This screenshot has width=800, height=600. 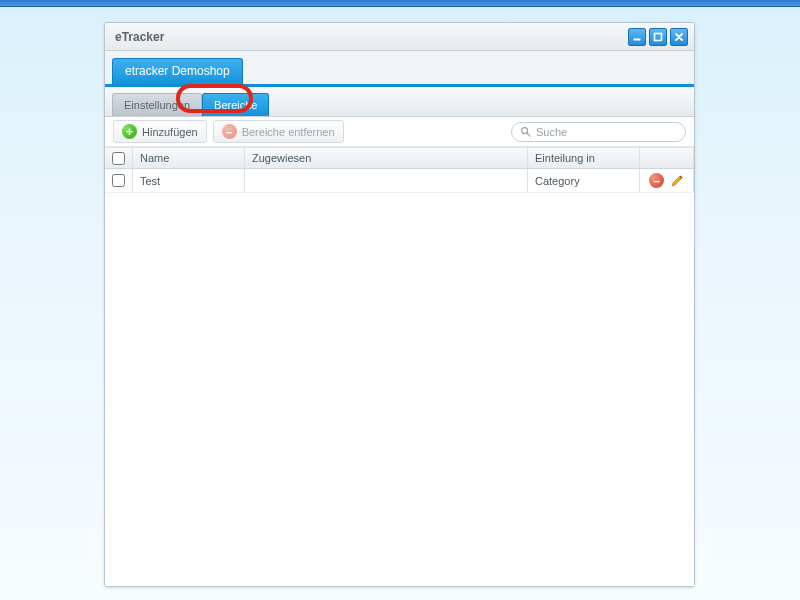 What do you see at coordinates (598, 132) in the screenshot?
I see `search-box` at bounding box center [598, 132].